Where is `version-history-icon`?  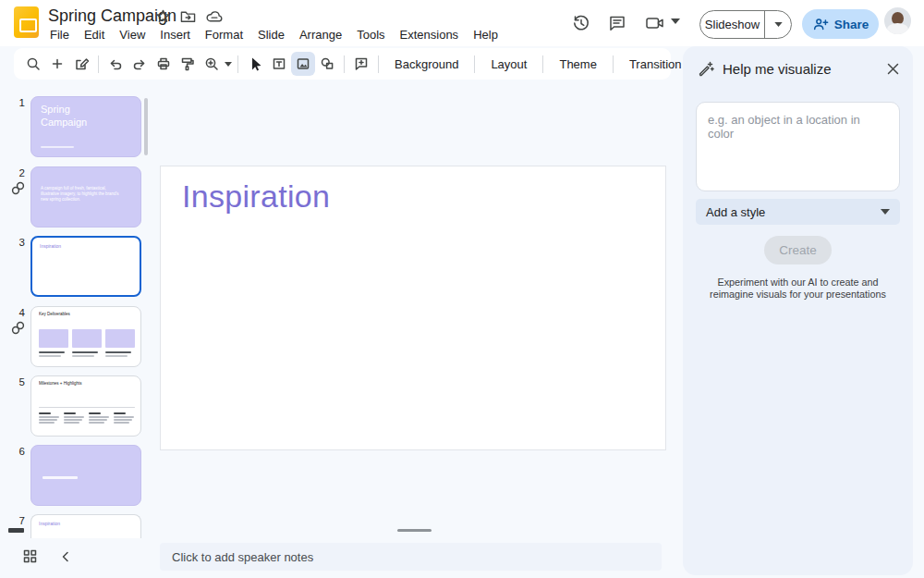 version-history-icon is located at coordinates (581, 23).